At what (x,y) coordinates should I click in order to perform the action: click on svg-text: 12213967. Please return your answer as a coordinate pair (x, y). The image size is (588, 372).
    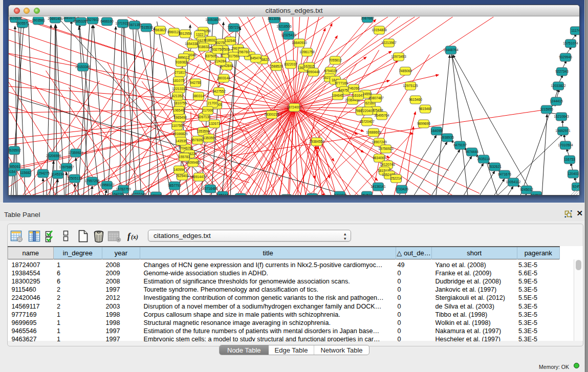
    Looking at the image, I should click on (389, 43).